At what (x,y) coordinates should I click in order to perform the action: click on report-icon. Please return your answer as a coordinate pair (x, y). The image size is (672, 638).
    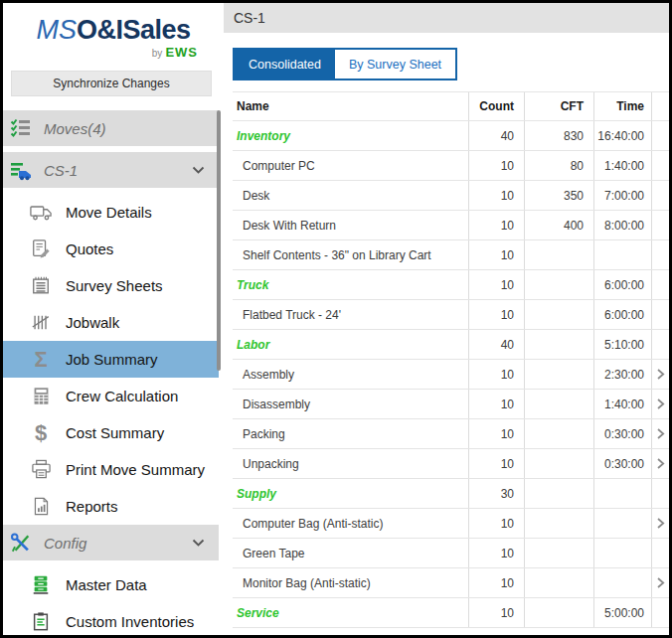
    Looking at the image, I should click on (41, 507).